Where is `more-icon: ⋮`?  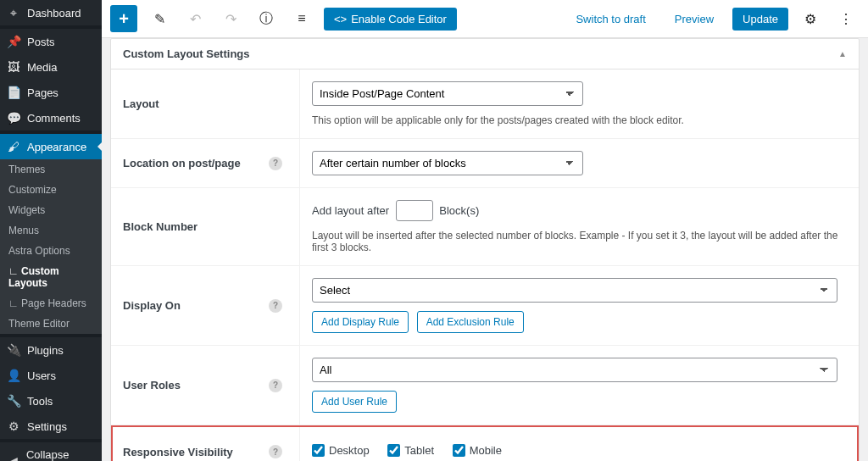
more-icon: ⋮ is located at coordinates (846, 19).